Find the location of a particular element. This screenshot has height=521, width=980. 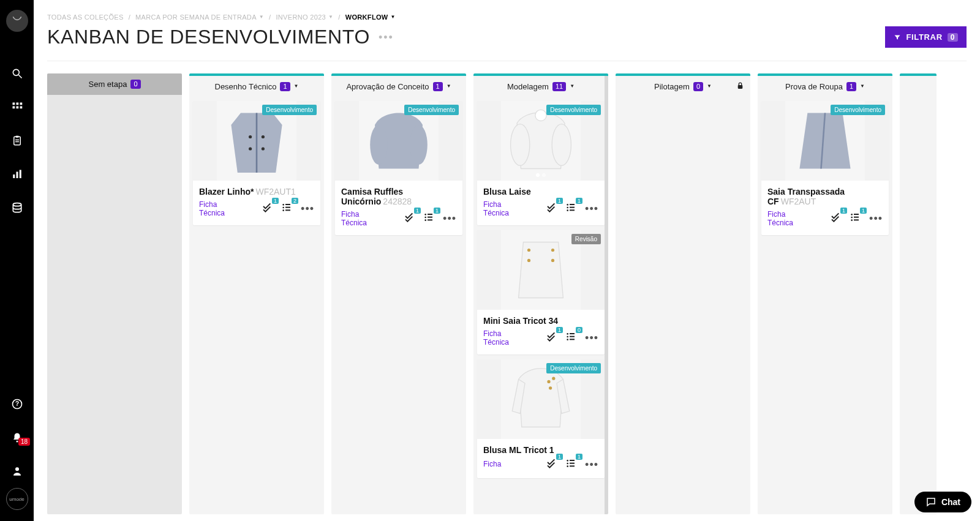

kanban-column-sem-etapa: Sem etapa0 is located at coordinates (115, 294).